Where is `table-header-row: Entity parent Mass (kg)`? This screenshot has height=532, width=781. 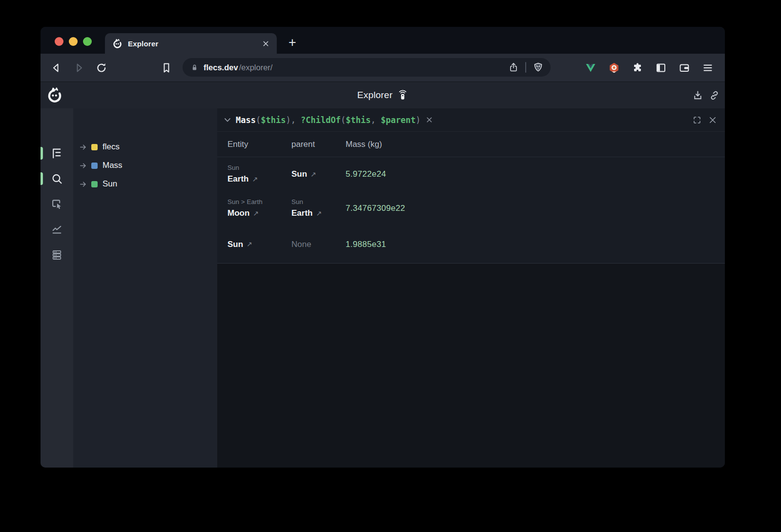 table-header-row: Entity parent Mass (kg) is located at coordinates (471, 144).